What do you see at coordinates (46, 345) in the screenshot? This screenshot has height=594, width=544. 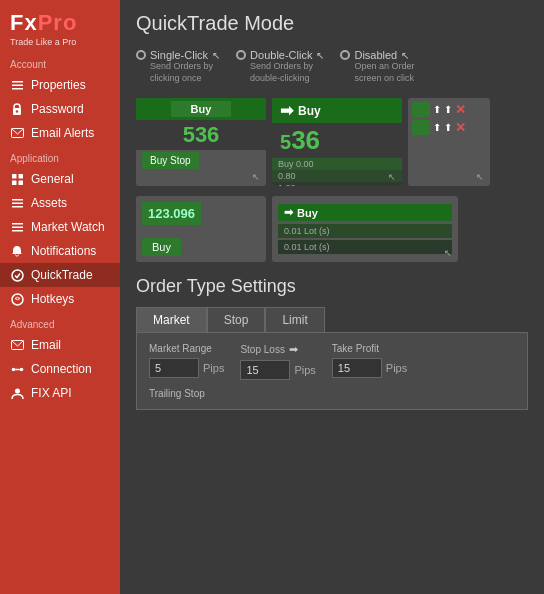 I see `sidebar-item-label-email: Email` at bounding box center [46, 345].